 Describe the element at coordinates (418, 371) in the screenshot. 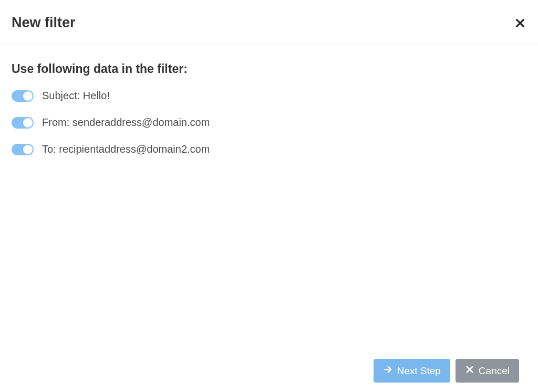

I see `next-step-label: Next Step` at that location.